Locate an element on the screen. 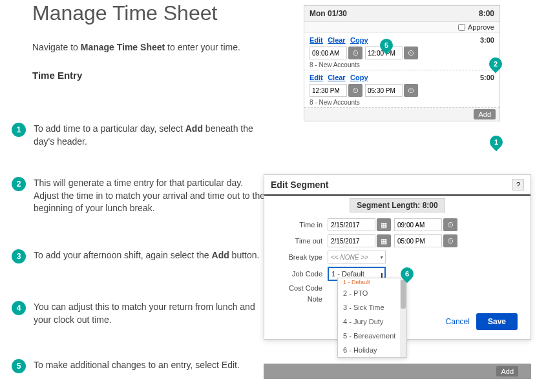  step-1: 1 To add time to a particular day, selec… is located at coordinates (141, 136).